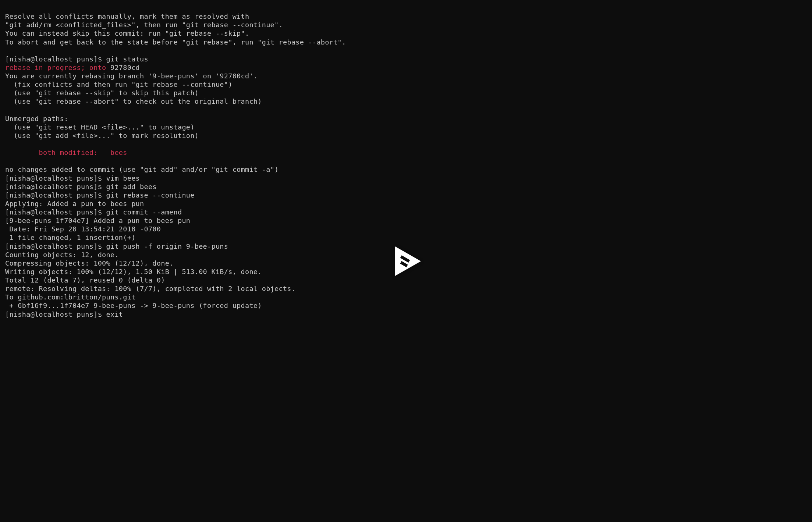 The image size is (812, 522). What do you see at coordinates (131, 76) in the screenshot?
I see `terminal-line: You are currently rebasing branch '9-bee…` at bounding box center [131, 76].